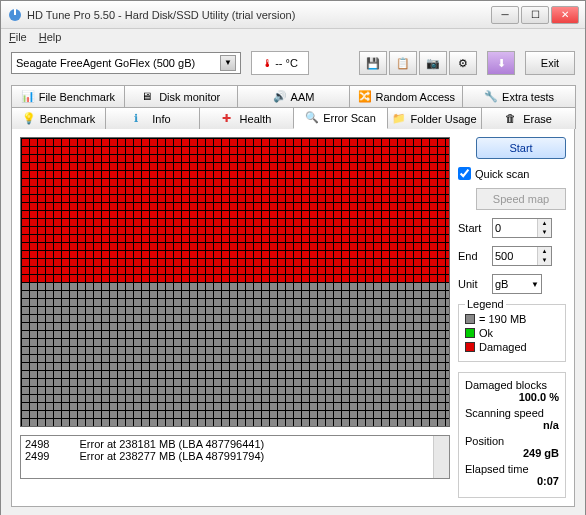 The height and width of the screenshot is (515, 586). What do you see at coordinates (463, 63) in the screenshot?
I see `options-button: ⚙` at bounding box center [463, 63].